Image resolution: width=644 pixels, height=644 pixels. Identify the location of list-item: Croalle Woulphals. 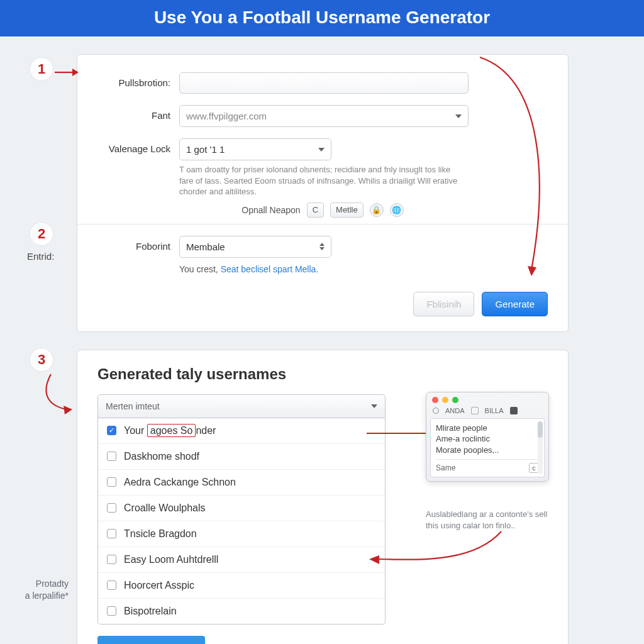
(242, 508).